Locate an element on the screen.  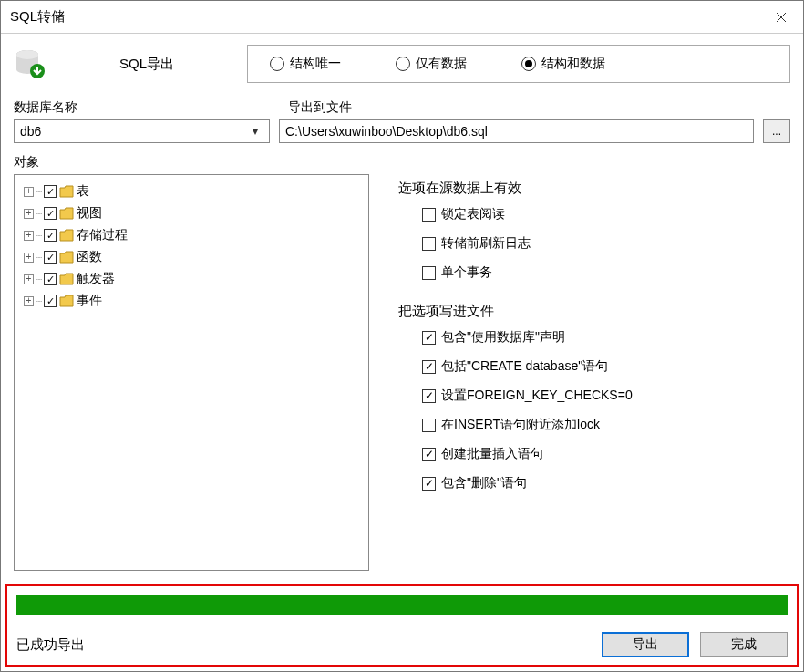
header-row: SQL导出 结构唯一 仅有数据 结构和数据 is located at coordinates (402, 64).